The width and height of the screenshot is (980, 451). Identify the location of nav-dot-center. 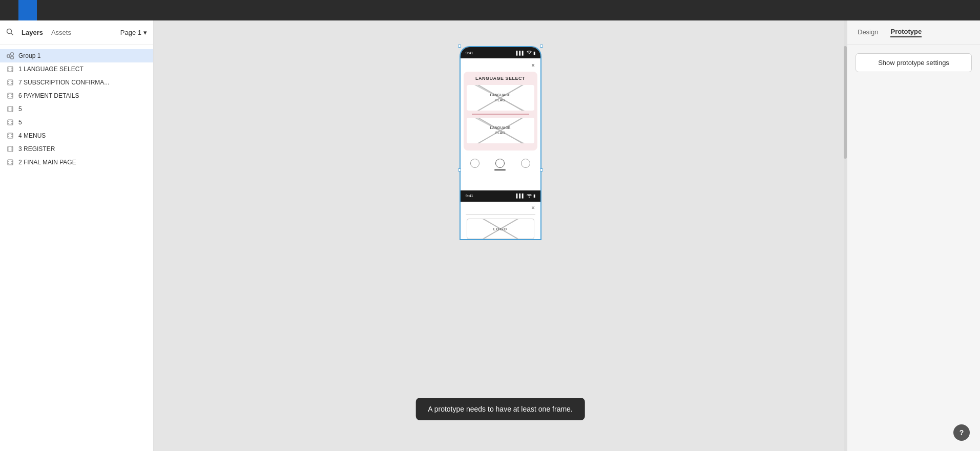
(500, 163).